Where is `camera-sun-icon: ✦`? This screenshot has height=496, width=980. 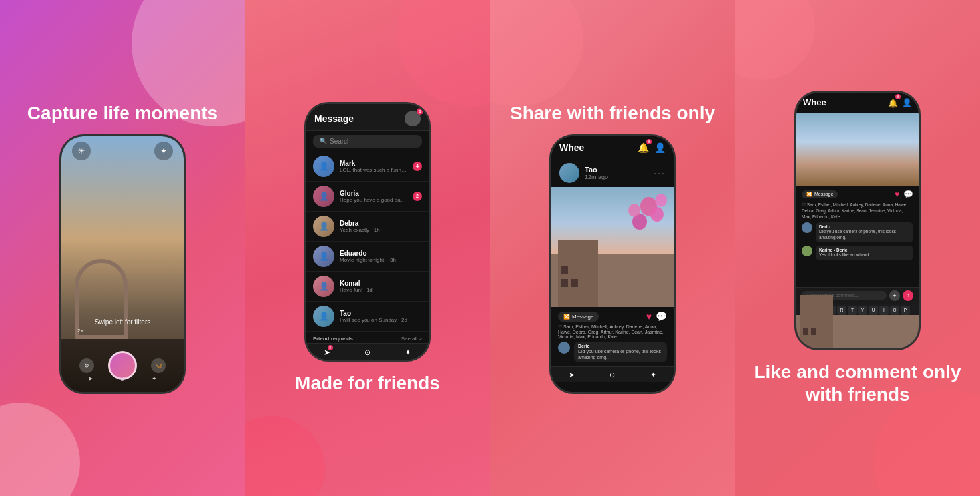
camera-sun-icon: ✦ is located at coordinates (164, 151).